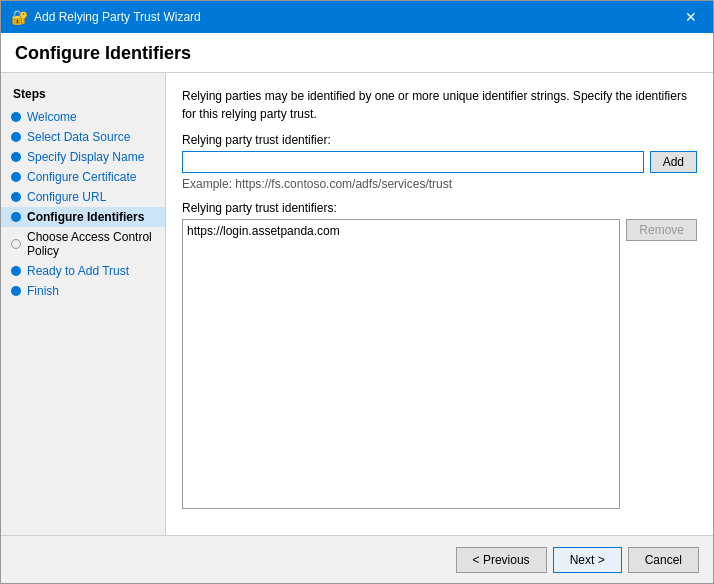 The width and height of the screenshot is (714, 584). I want to click on footer: < Previous Next > Cancel, so click(357, 559).